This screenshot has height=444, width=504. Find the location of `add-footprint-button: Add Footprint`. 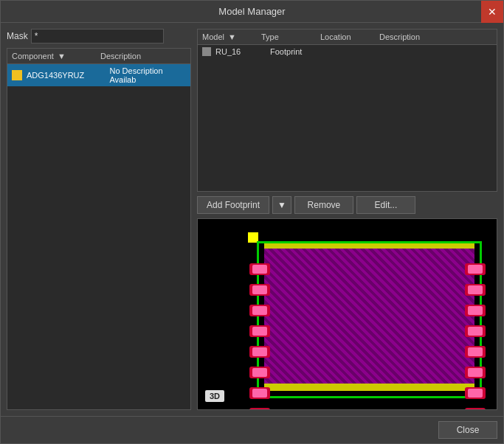

add-footprint-button: Add Footprint is located at coordinates (233, 205).